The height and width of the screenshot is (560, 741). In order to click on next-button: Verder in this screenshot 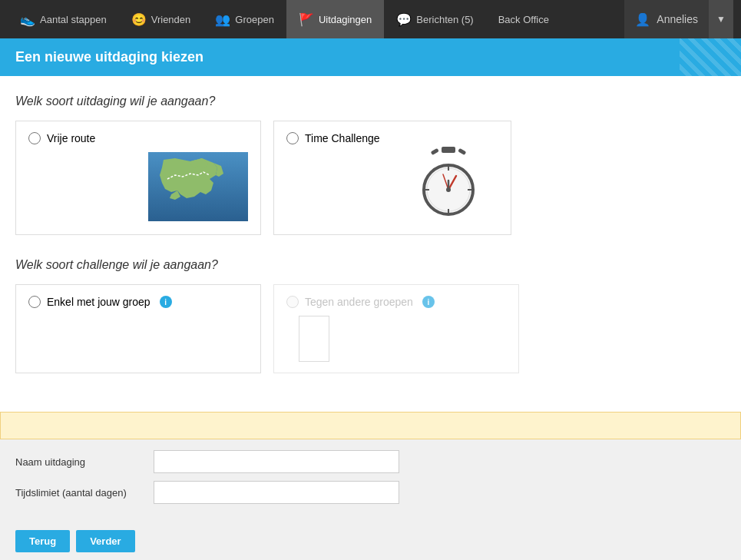, I will do `click(105, 541)`.